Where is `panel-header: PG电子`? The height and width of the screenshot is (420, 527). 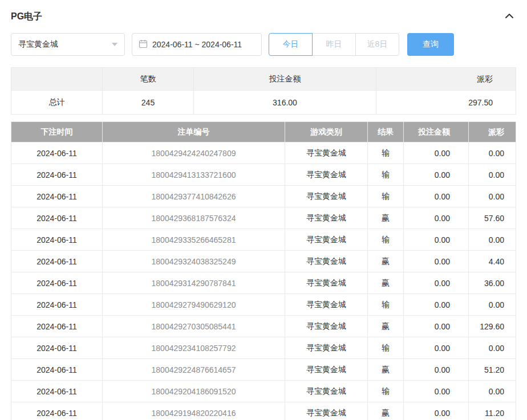
panel-header: PG电子 is located at coordinates (264, 17).